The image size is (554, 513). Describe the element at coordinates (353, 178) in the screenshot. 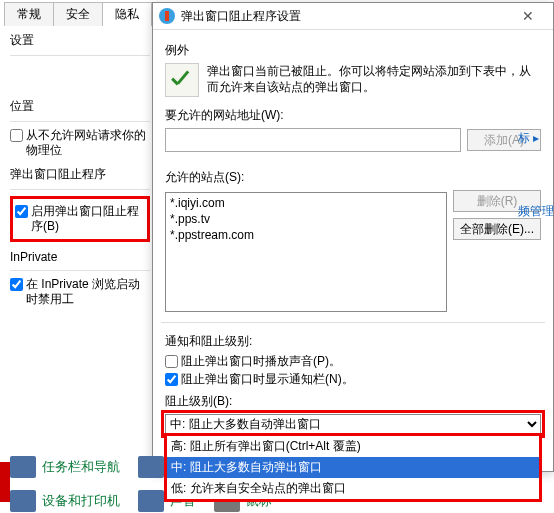

I see `allowed-sites-label: 允许的站点(S):` at that location.